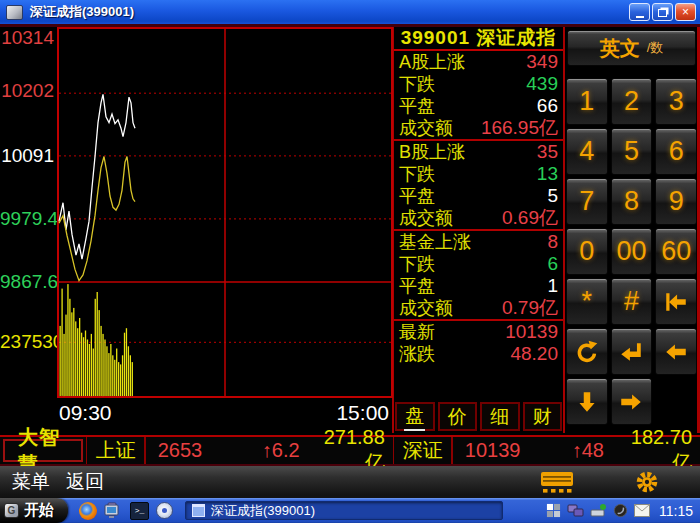 The image size is (700, 523). What do you see at coordinates (435, 242) in the screenshot?
I see `row-label: 基金上涨` at bounding box center [435, 242].